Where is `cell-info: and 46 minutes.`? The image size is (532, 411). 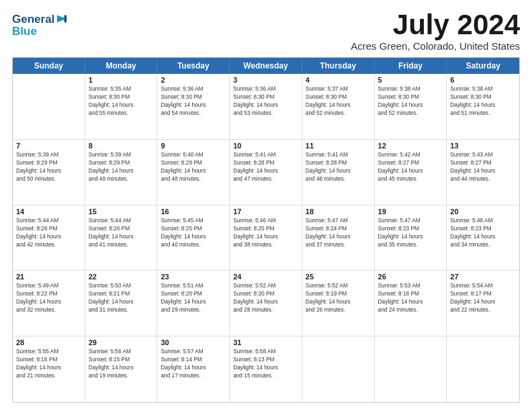 cell-info: and 46 minutes. is located at coordinates (339, 179).